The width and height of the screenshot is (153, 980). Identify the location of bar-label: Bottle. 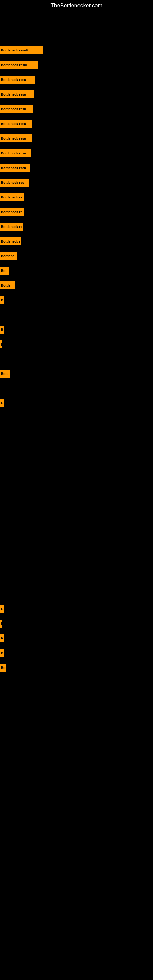
(8, 285).